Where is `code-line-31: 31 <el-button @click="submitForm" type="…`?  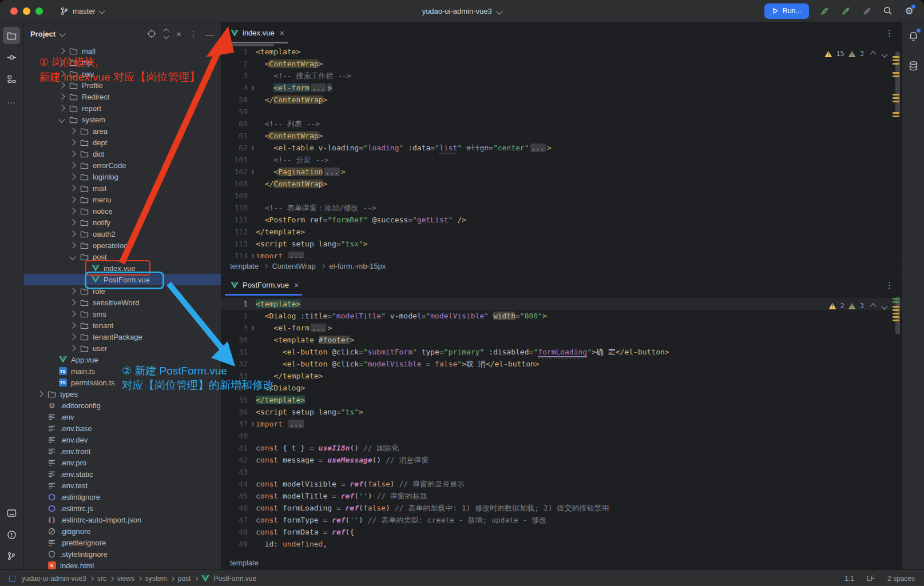 code-line-31: 31 <el-button @click="submitForm" type="… is located at coordinates (562, 352).